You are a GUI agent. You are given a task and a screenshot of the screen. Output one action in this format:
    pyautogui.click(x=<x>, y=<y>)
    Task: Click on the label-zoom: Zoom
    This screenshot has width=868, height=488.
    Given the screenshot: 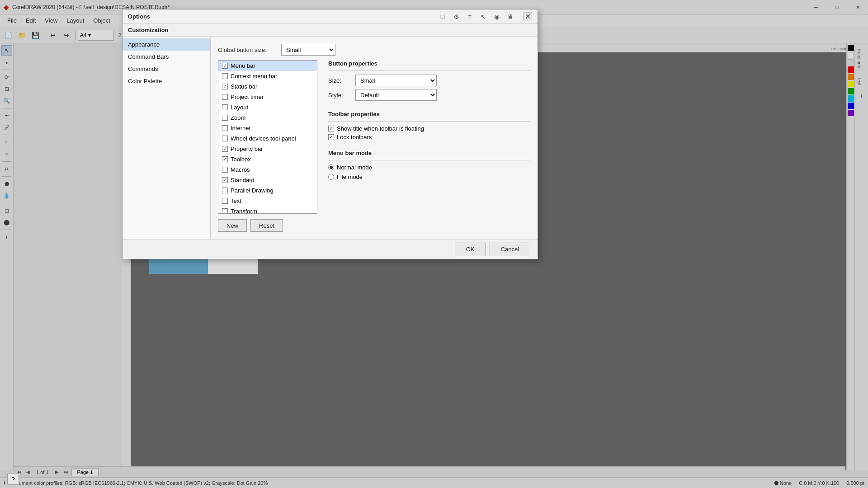 What is the action you would take?
    pyautogui.click(x=238, y=117)
    